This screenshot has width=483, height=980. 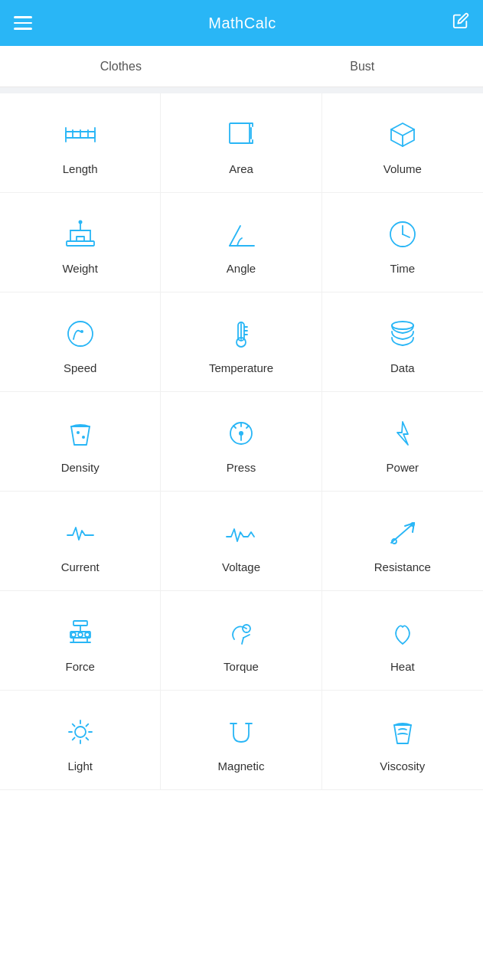 I want to click on section-divider, so click(x=242, y=90).